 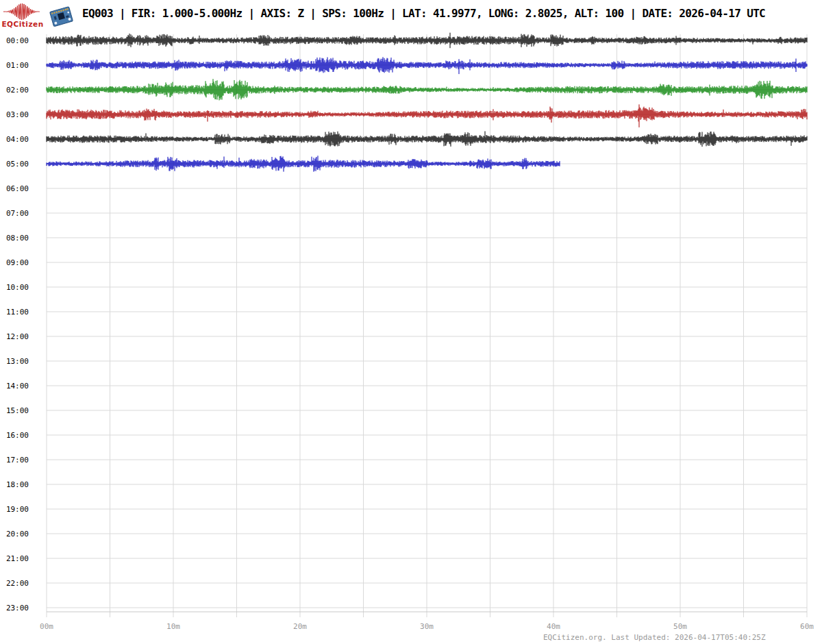 What do you see at coordinates (655, 637) in the screenshot?
I see `last-updated-text: EQCitizen.org. Last Updated: 2026-04-17T…` at bounding box center [655, 637].